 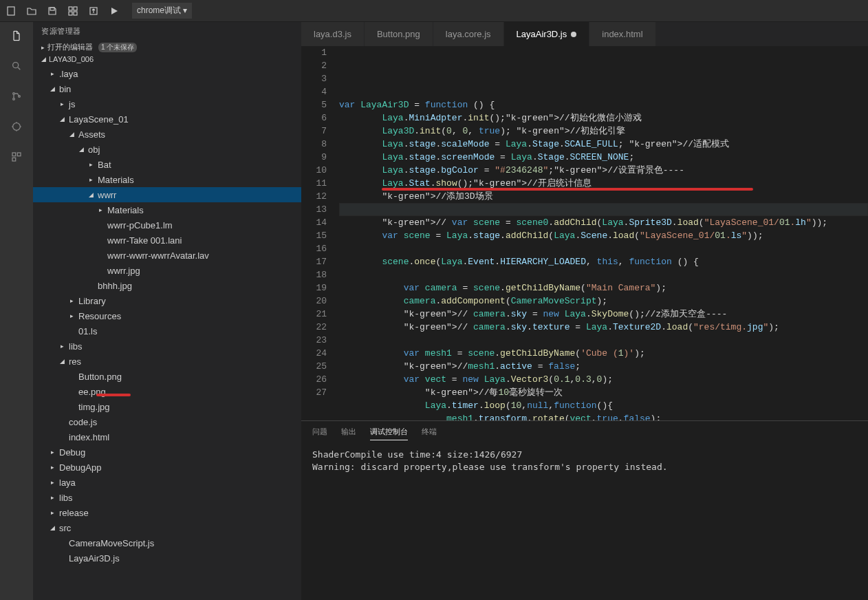 I want to click on open-folder-icon, so click(x=32, y=11).